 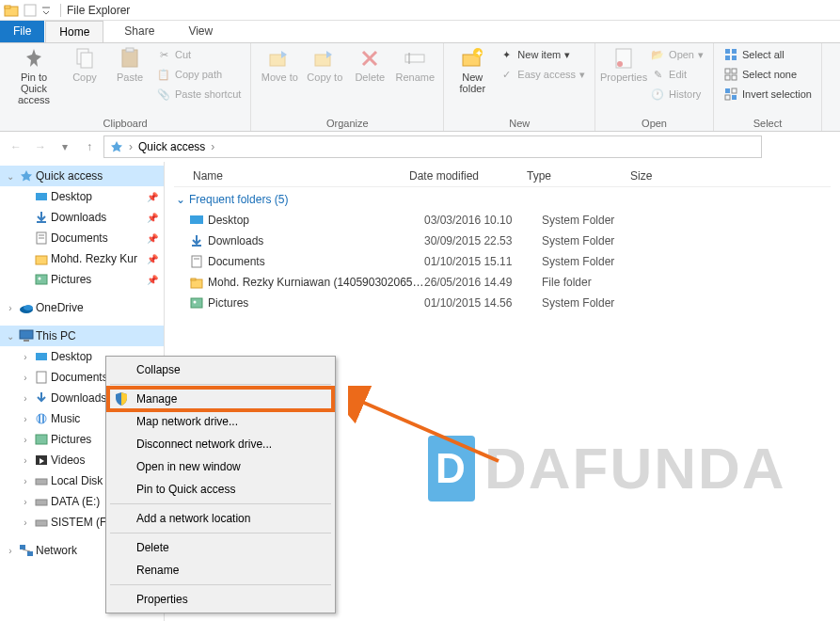 What do you see at coordinates (624, 65) in the screenshot?
I see `properties-button: Properties` at bounding box center [624, 65].